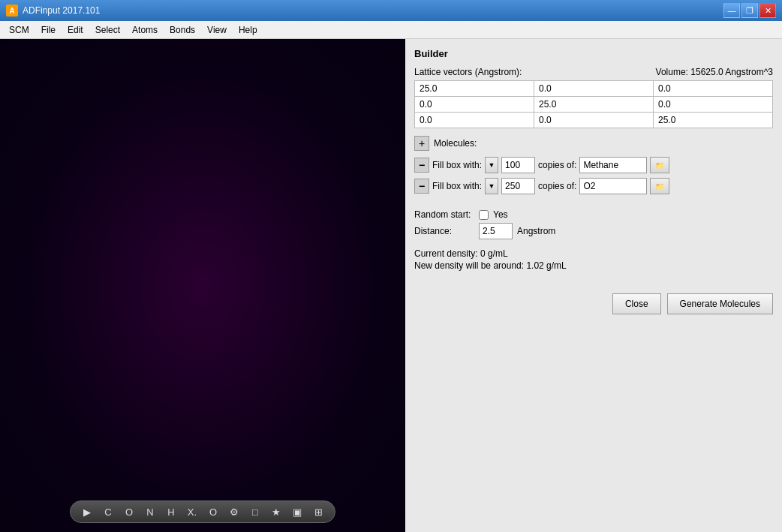 The height and width of the screenshot is (532, 782). What do you see at coordinates (660, 165) in the screenshot?
I see `browse-molecule-button-0: 📁` at bounding box center [660, 165].